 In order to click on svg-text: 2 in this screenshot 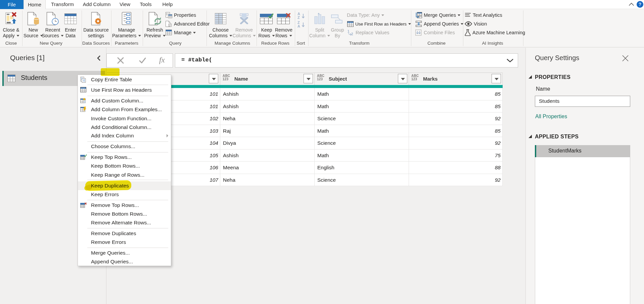, I will do `click(352, 34)`.